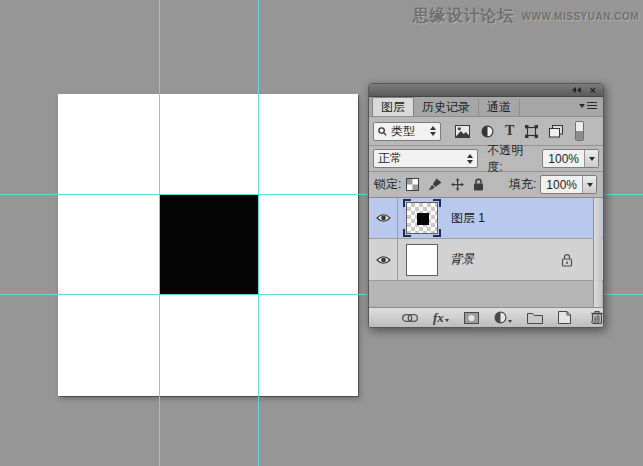 The width and height of the screenshot is (643, 466). What do you see at coordinates (535, 318) in the screenshot?
I see `new-group-folder-icon` at bounding box center [535, 318].